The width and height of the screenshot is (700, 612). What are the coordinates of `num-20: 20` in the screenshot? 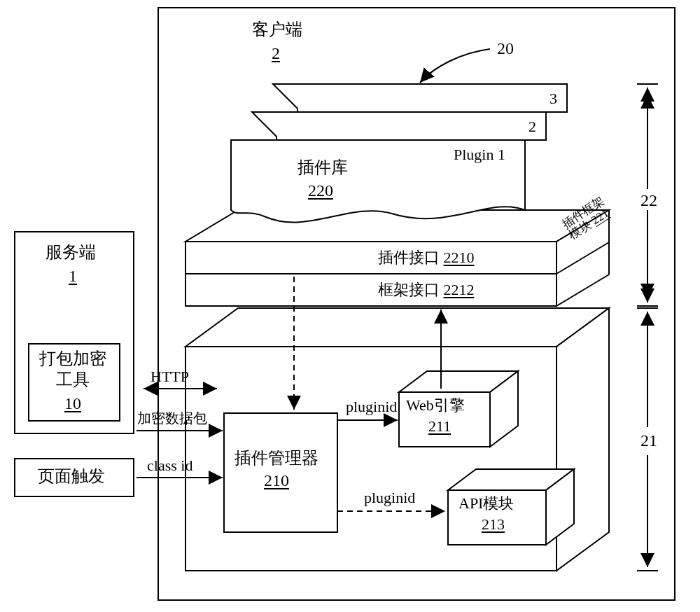 It's located at (505, 49).